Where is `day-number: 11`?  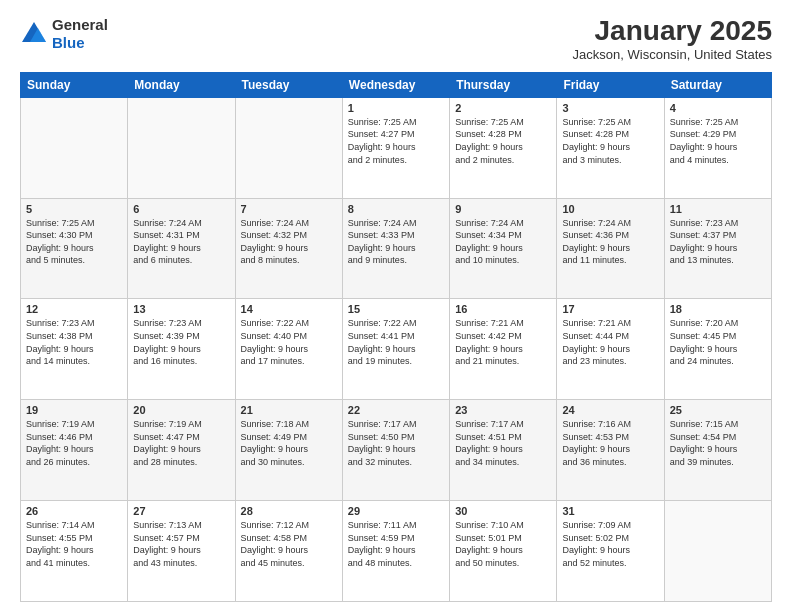 day-number: 11 is located at coordinates (718, 209).